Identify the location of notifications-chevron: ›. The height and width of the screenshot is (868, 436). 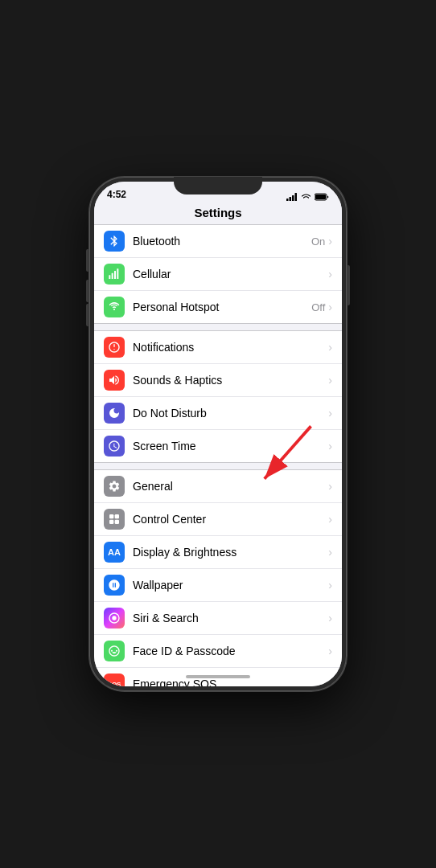
(330, 347).